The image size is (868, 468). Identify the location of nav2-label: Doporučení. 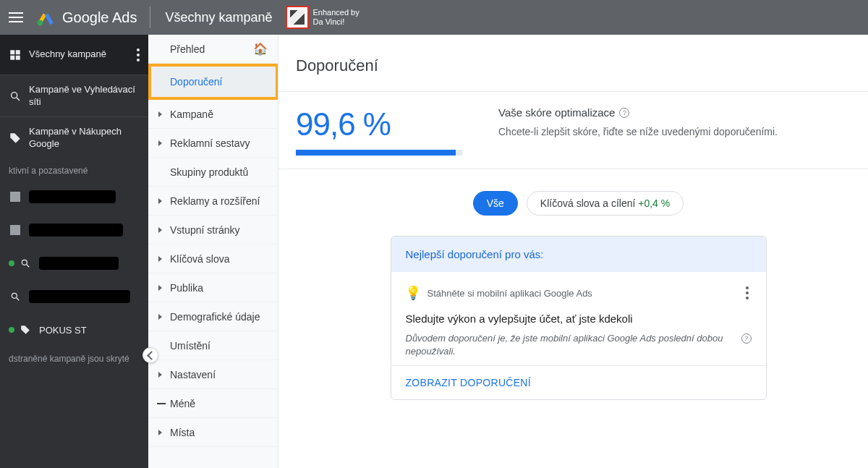
(196, 82).